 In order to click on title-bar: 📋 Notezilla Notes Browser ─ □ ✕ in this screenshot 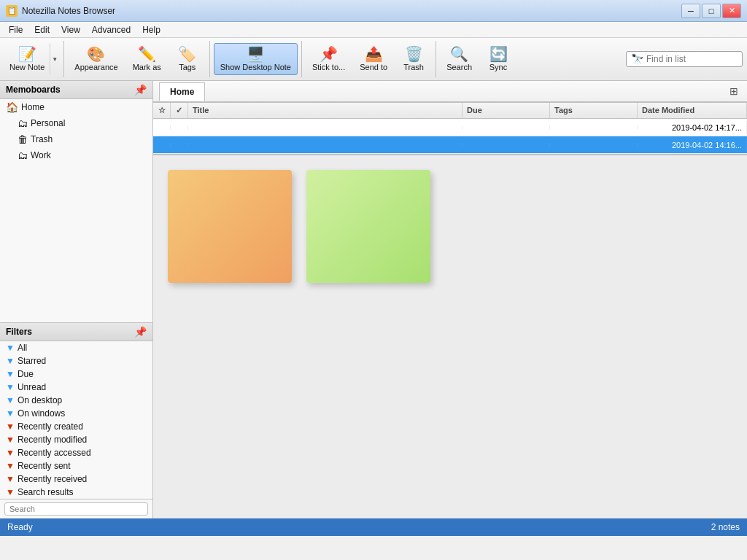, I will do `click(374, 11)`.